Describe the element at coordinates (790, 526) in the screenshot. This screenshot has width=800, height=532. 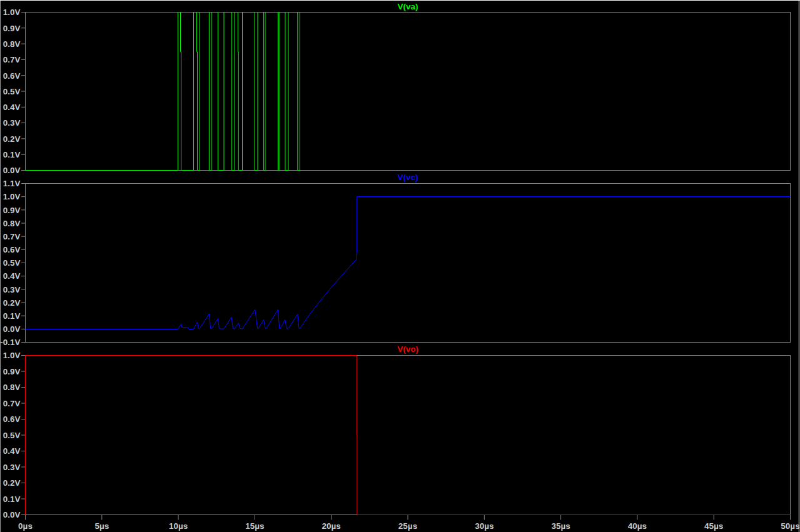
I see `svg-text: 50µs` at that location.